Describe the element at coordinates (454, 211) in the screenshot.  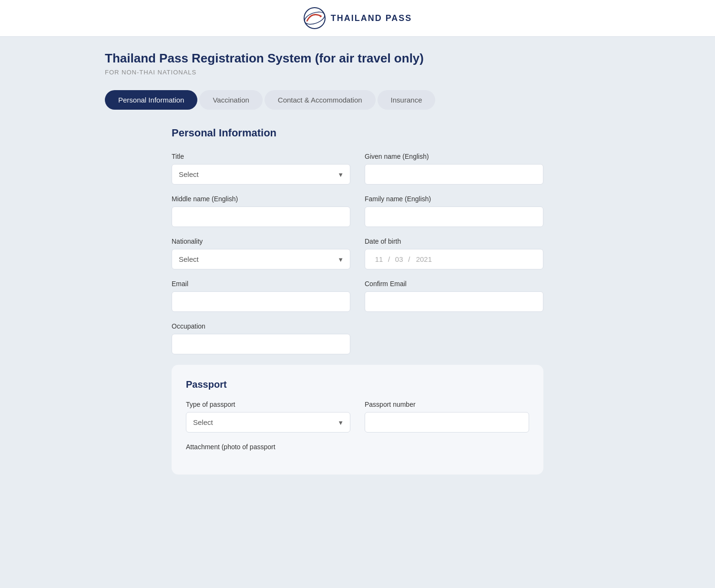
I see `field-family-name: Family name (English)` at that location.